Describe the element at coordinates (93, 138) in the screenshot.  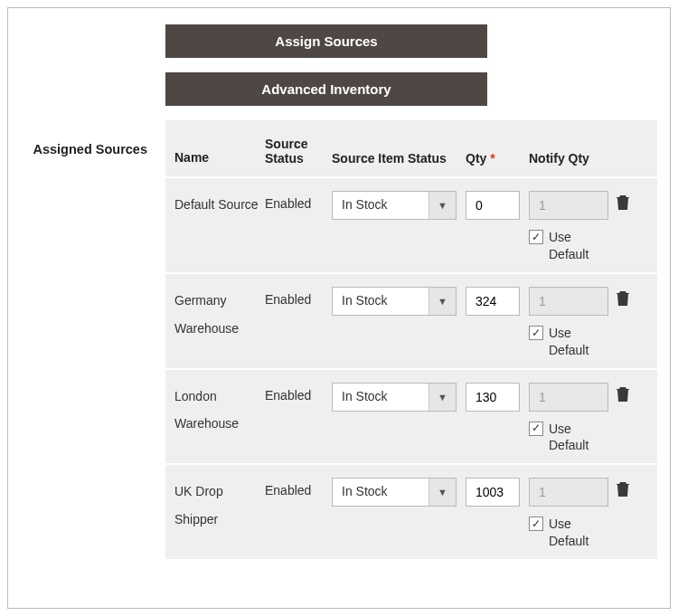
I see `section-label: Assigned Sources` at that location.